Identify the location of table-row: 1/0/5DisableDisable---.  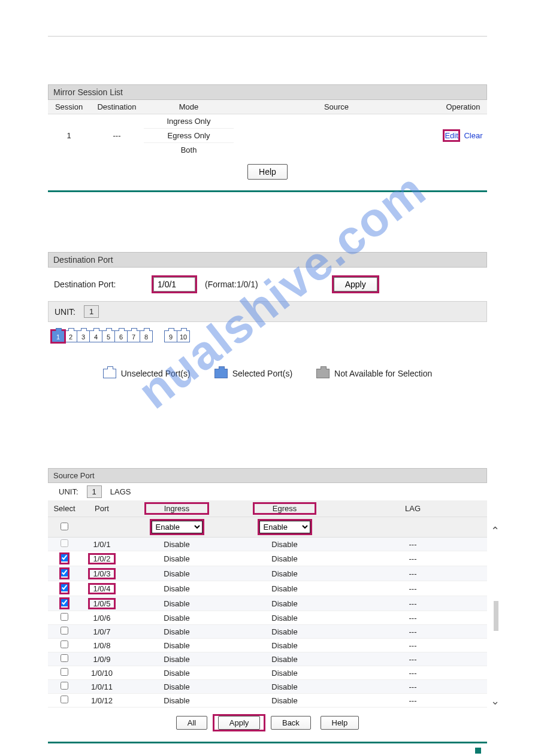
(267, 603).